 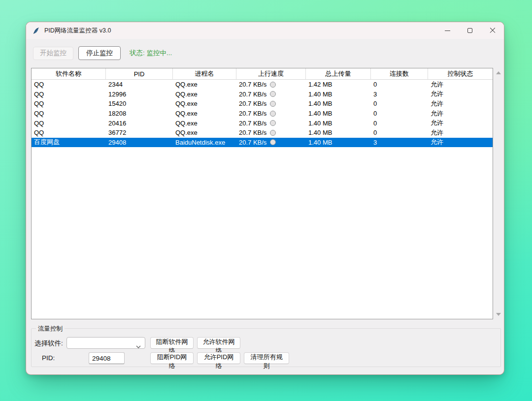 What do you see at coordinates (262, 114) in the screenshot?
I see `table-row: QQ 18208 QQ.exe 20.7 KB/s 1.40 MB 0 允许` at bounding box center [262, 114].